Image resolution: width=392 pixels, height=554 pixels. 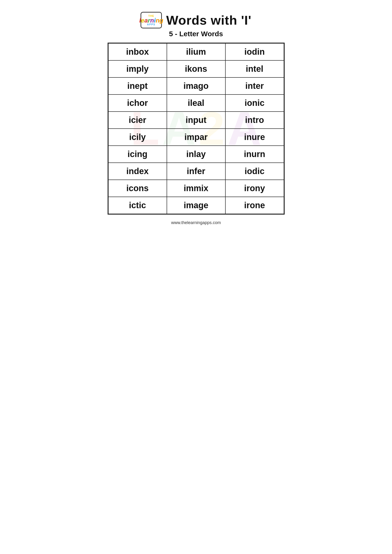 What do you see at coordinates (196, 171) in the screenshot?
I see `table-row: indexinferiodic` at bounding box center [196, 171].